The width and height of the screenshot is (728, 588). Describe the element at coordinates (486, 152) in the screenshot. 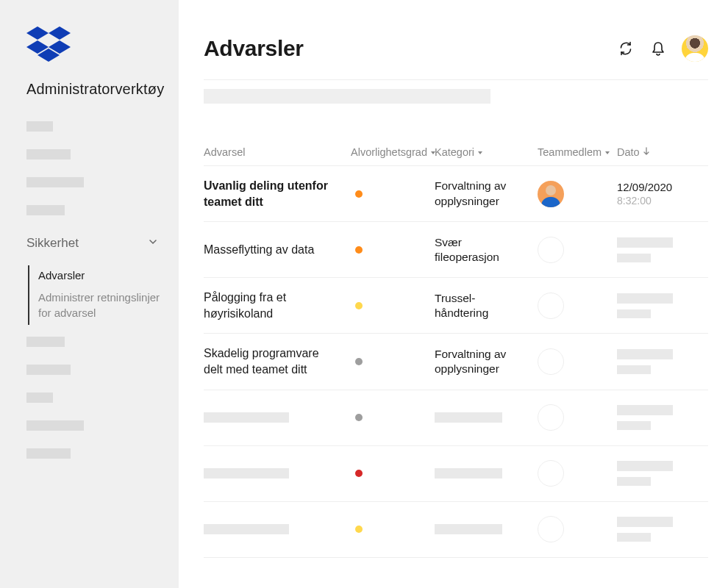

I see `column-category: Kategori` at that location.